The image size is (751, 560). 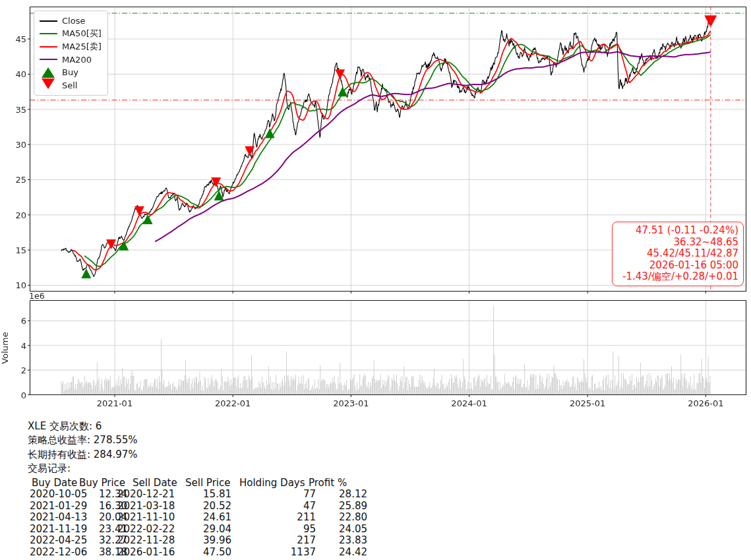 I want to click on volume-axis-title: Volume, so click(x=5, y=348).